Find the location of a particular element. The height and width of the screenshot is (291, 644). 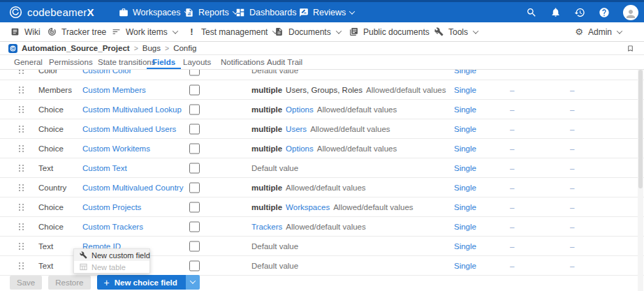

nav-reviews: Reviews is located at coordinates (327, 13).